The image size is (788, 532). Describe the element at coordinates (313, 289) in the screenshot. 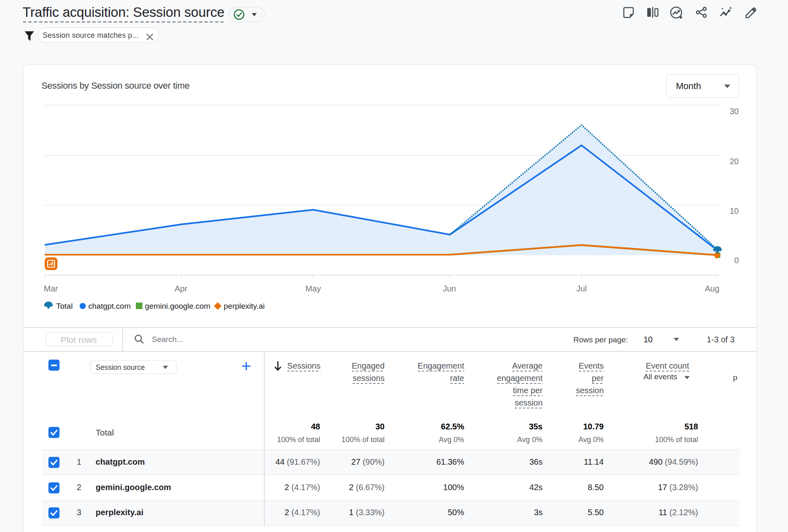

I see `svg-text: May` at that location.